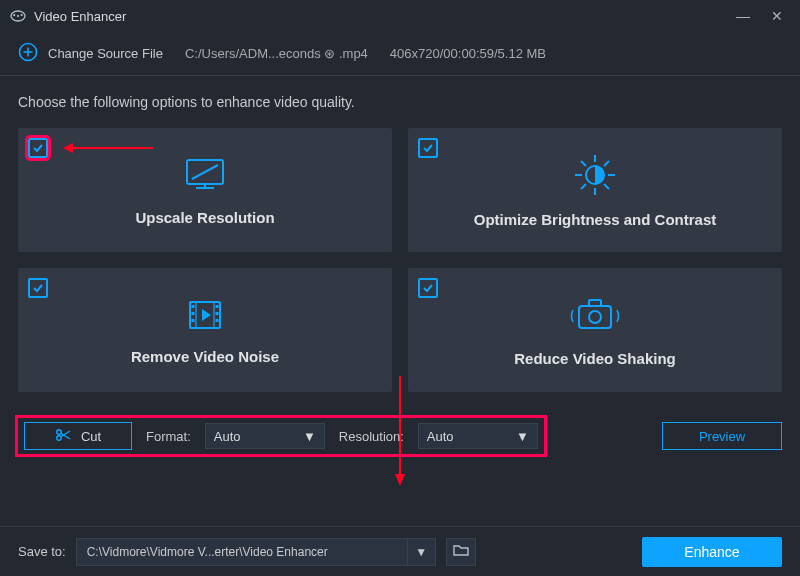 Image resolution: width=800 pixels, height=576 pixels. What do you see at coordinates (228, 436) in the screenshot?
I see `format-value: Auto` at bounding box center [228, 436].